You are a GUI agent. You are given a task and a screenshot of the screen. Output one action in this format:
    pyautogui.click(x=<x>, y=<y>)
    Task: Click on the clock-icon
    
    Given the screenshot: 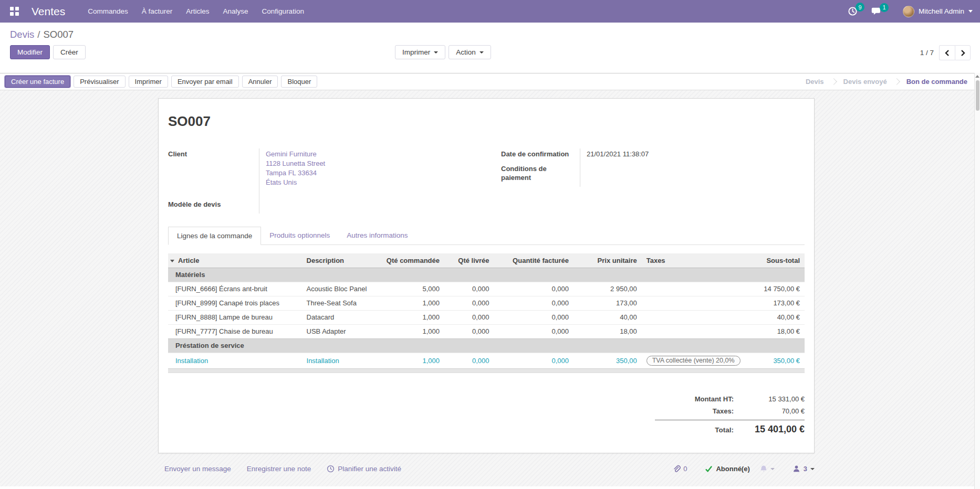 What is the action you would take?
    pyautogui.click(x=331, y=469)
    